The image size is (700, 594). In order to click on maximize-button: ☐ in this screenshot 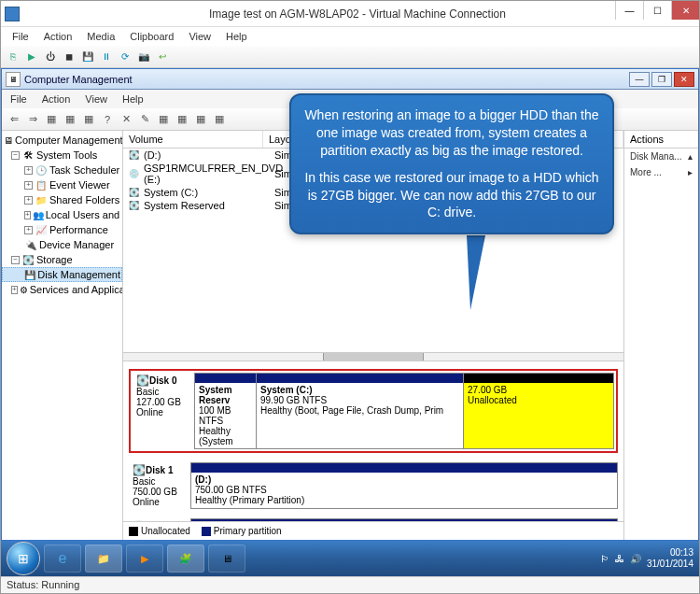, I will do `click(657, 10)`.